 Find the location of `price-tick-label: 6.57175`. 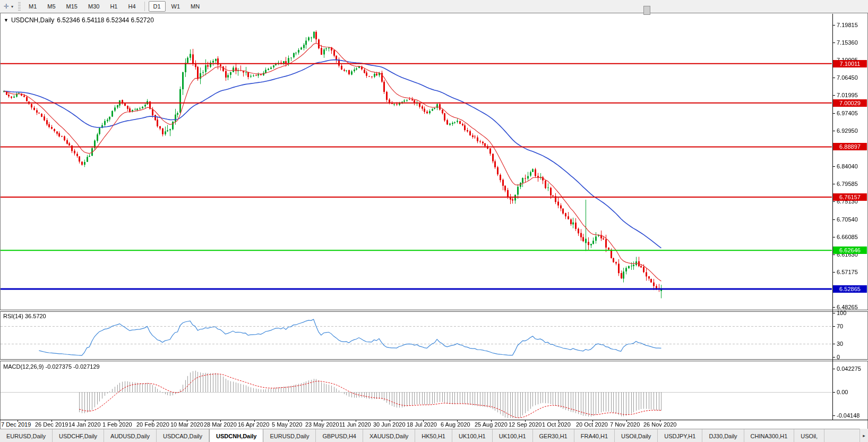

price-tick-label: 6.57175 is located at coordinates (847, 272).